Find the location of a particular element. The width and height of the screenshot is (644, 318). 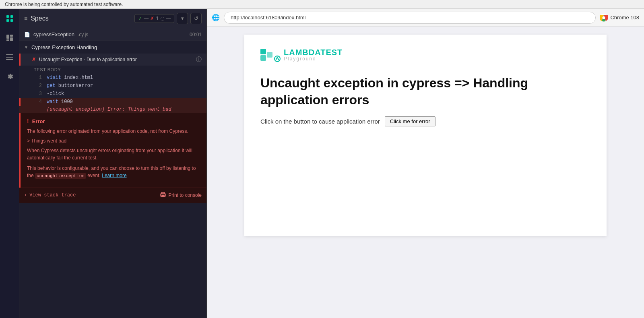

fail-x-icon: ✗ is located at coordinates (34, 60).